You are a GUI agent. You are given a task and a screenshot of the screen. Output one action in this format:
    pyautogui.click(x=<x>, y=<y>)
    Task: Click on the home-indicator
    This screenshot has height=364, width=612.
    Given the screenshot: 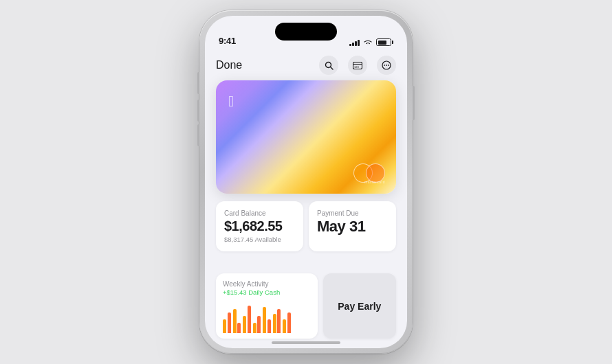 What is the action you would take?
    pyautogui.click(x=306, y=343)
    